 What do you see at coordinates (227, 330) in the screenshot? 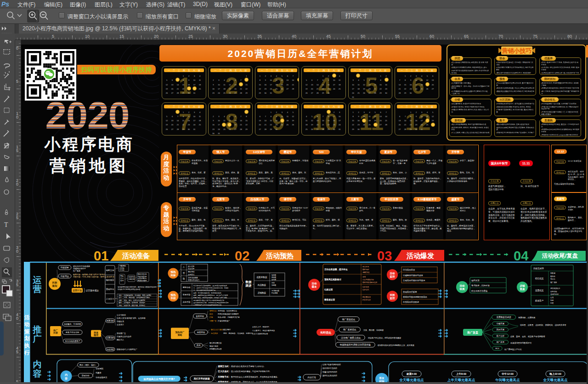
I see `svg-text: 图文/视打` at bounding box center [227, 330].